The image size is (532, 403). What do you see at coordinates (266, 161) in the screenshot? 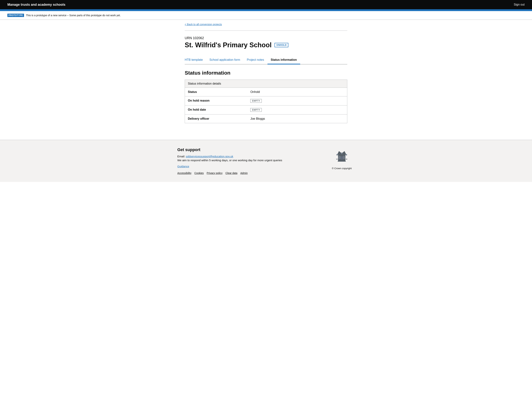
I see `footer: Get support Email: sddservicessupport@ed…` at bounding box center [266, 161].